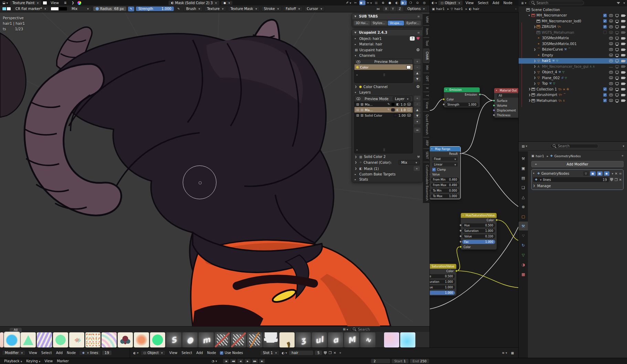 This screenshot has height=364, width=627. I want to click on next-keyframe-button: ▶▶, so click(255, 361).